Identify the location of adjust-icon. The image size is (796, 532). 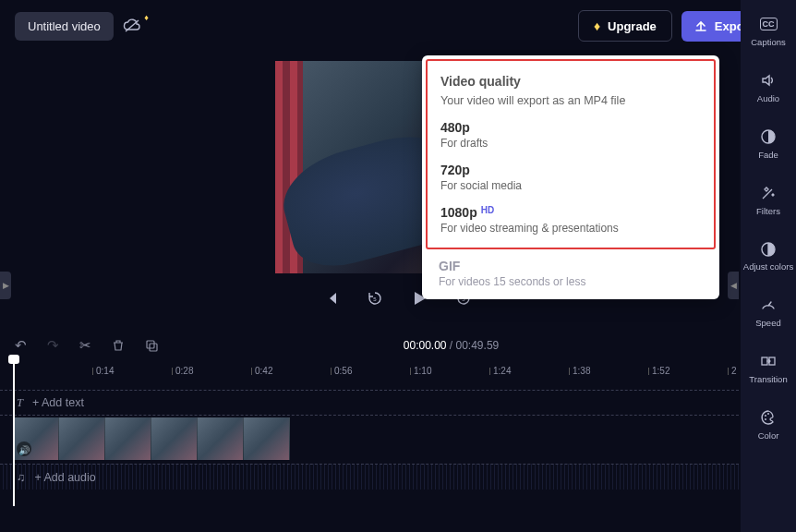
(768, 249).